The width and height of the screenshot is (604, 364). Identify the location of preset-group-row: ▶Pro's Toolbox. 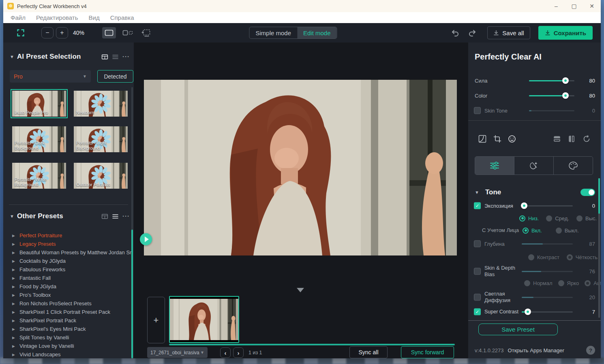
(67, 295).